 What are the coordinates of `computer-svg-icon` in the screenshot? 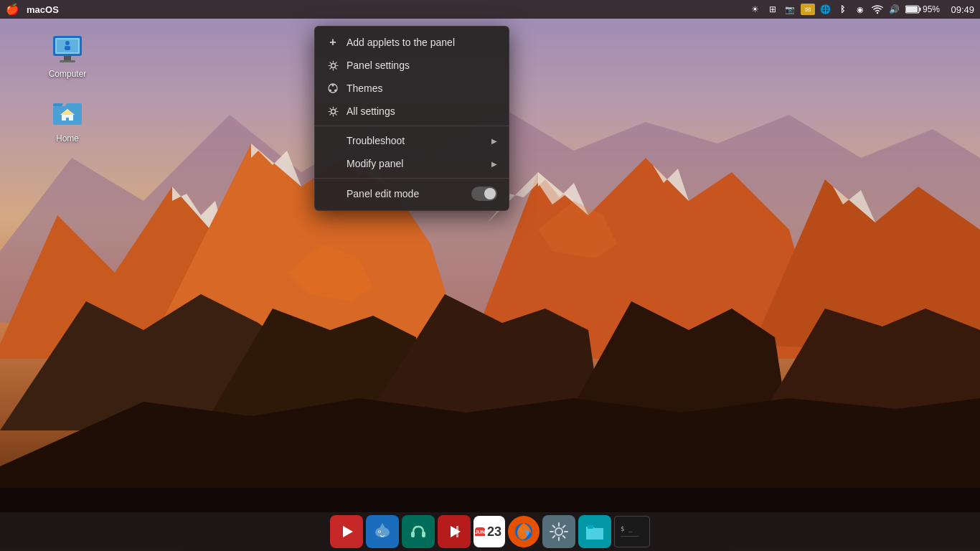 It's located at (67, 49).